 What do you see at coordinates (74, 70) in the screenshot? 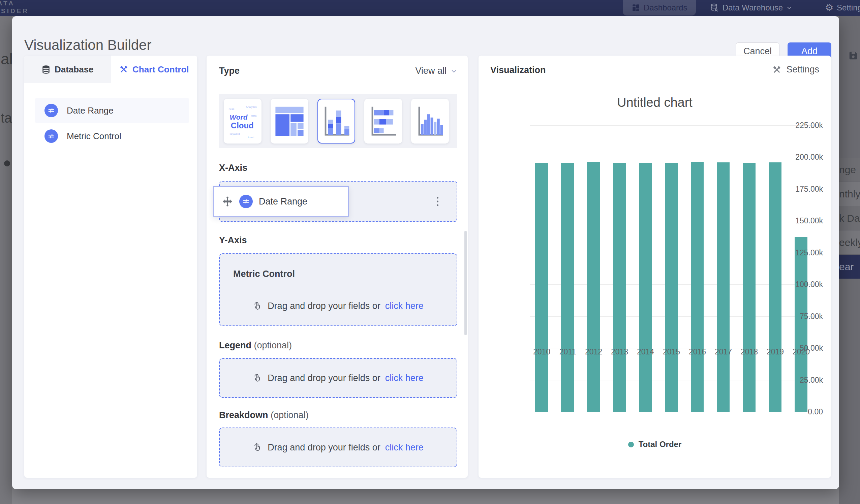
I see `tab-database-label: Database` at bounding box center [74, 70].